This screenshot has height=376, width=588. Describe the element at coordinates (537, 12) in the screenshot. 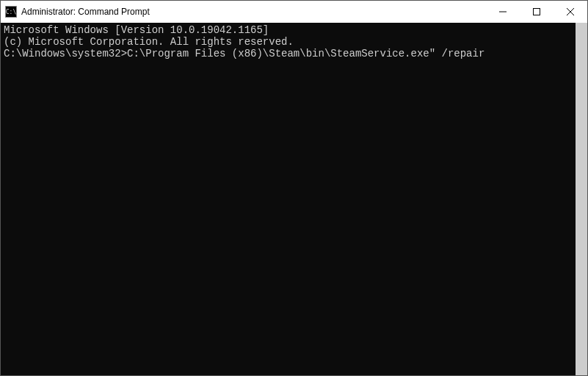

I see `window-controls` at that location.